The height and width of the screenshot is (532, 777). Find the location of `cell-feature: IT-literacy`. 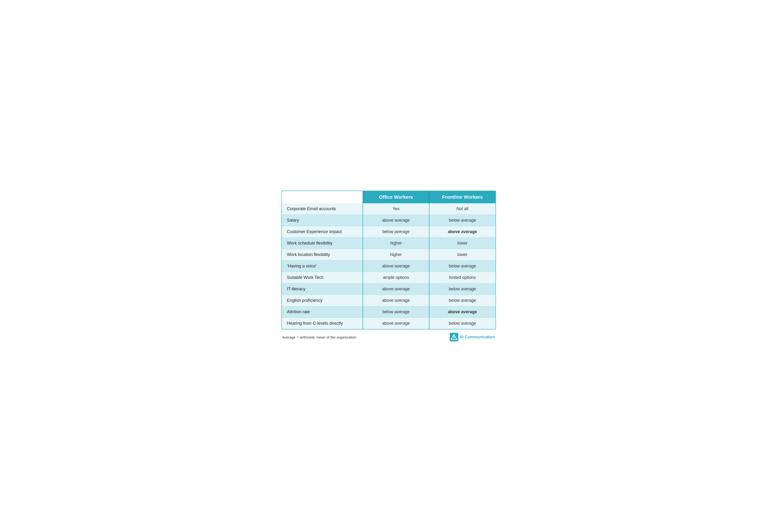

cell-feature: IT-literacy is located at coordinates (322, 289).